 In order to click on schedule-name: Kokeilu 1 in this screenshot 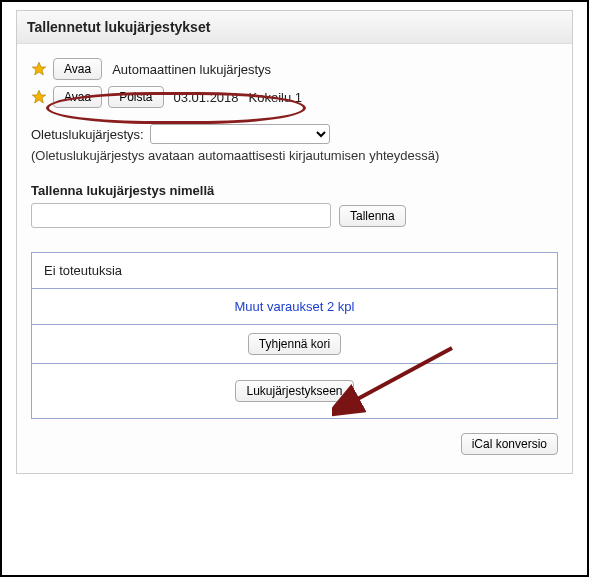, I will do `click(276, 98)`.